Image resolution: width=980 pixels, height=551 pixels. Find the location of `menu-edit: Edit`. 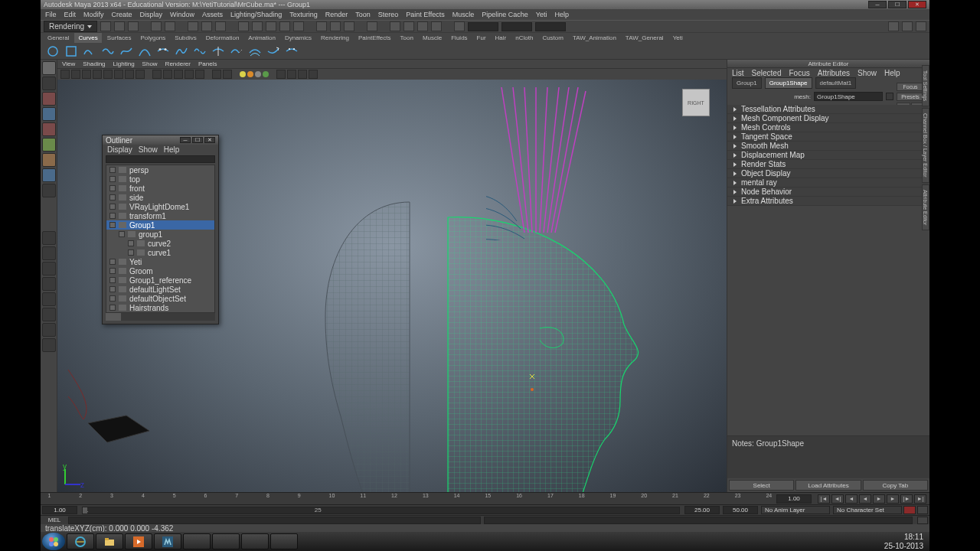

menu-edit: Edit is located at coordinates (70, 15).